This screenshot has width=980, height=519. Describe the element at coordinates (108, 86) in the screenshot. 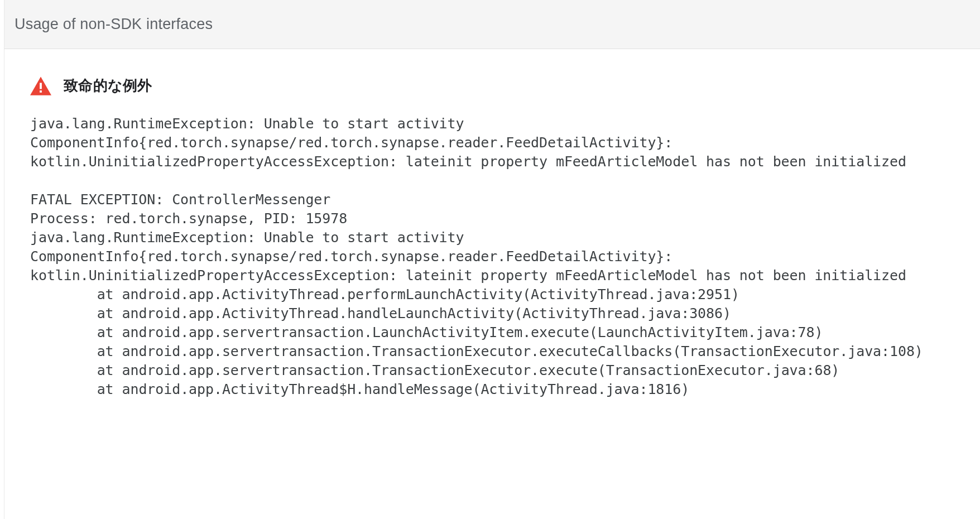

I see `exception-title: 致命的な例外` at that location.